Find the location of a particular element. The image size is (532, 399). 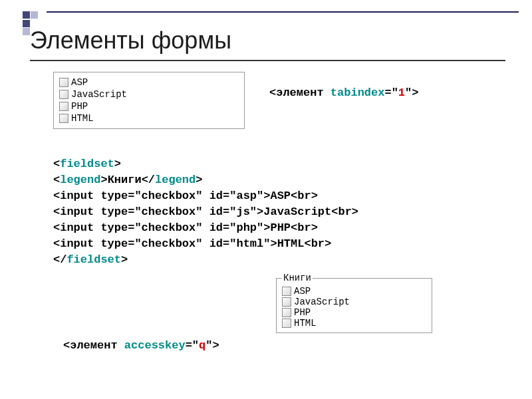

fieldset-legend: Книги is located at coordinates (297, 278).